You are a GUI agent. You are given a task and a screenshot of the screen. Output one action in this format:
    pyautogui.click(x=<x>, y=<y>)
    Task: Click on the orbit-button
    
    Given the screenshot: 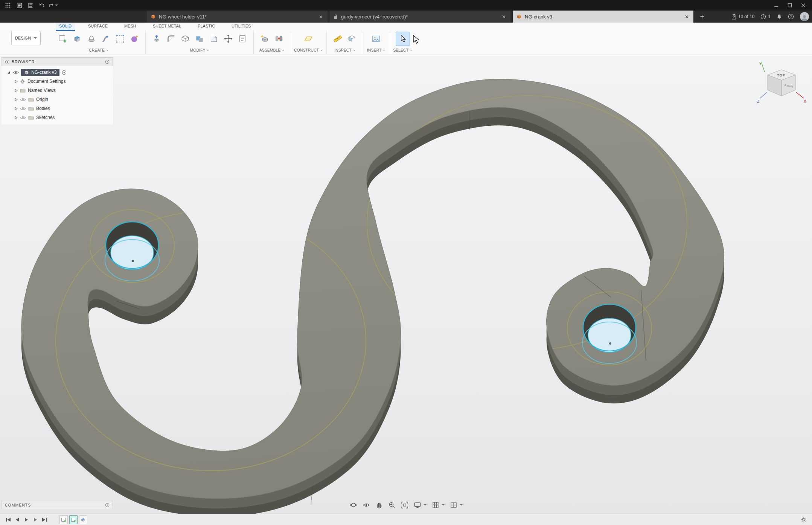 What is the action you would take?
    pyautogui.click(x=353, y=505)
    